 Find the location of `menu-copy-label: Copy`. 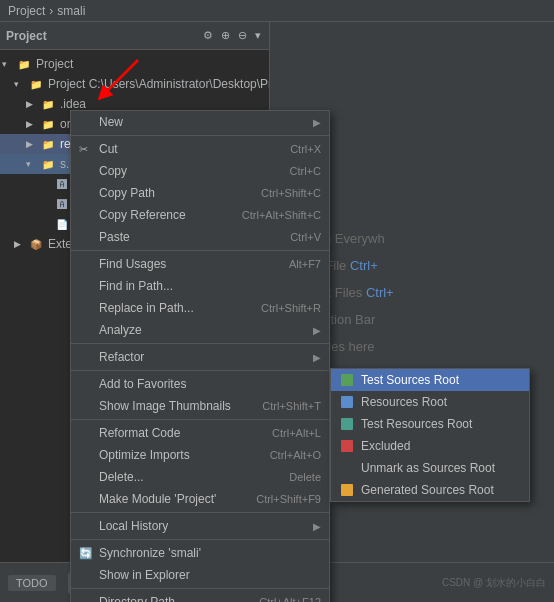

menu-copy-label: Copy is located at coordinates (184, 171).